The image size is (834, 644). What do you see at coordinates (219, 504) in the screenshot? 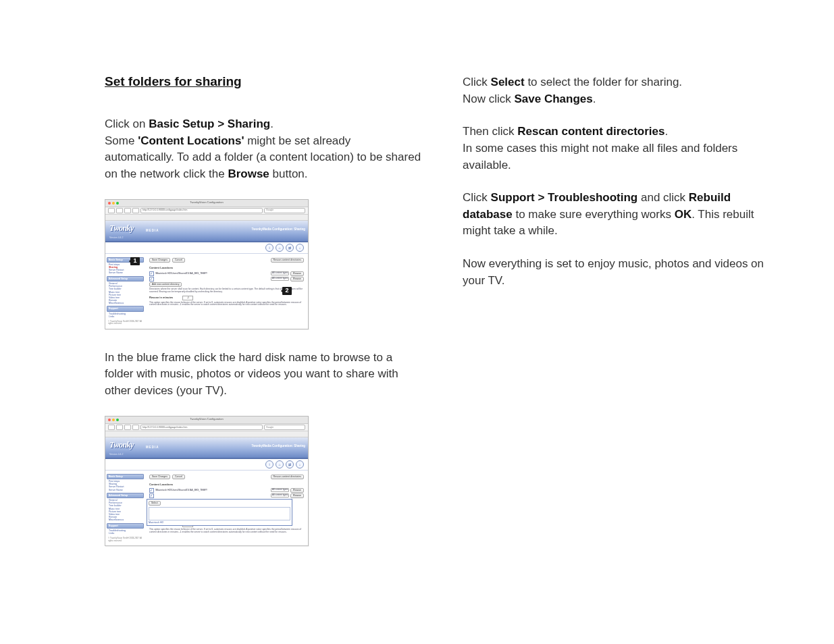
I see `popover-toolbar: Select` at bounding box center [219, 504].